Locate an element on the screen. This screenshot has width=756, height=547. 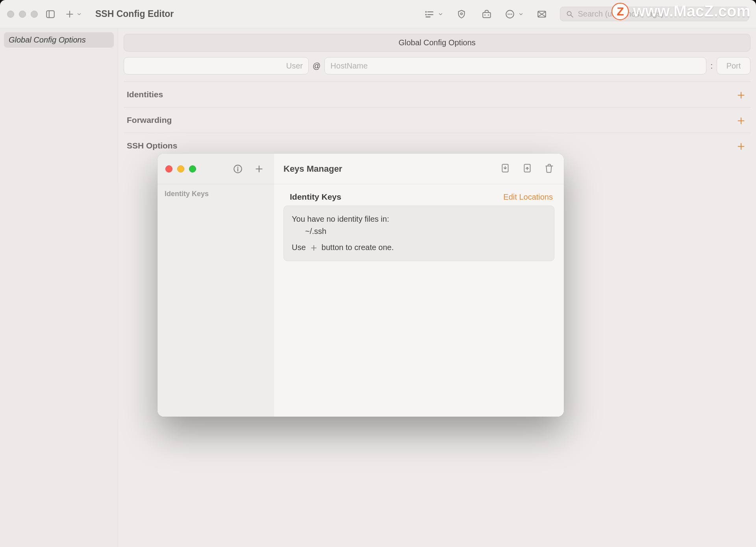
host-header-label: Global Config Options is located at coordinates (437, 43).